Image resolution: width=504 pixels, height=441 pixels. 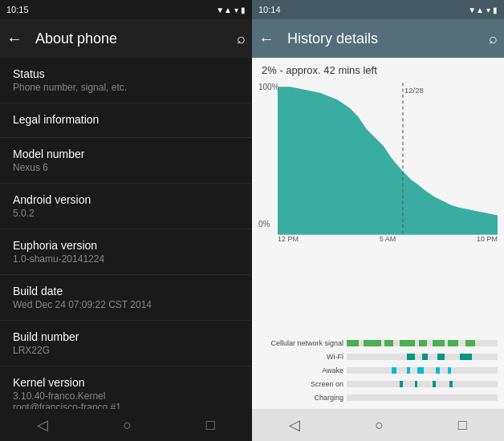 I want to click on x-label-10pm: 10 PM, so click(x=487, y=239).